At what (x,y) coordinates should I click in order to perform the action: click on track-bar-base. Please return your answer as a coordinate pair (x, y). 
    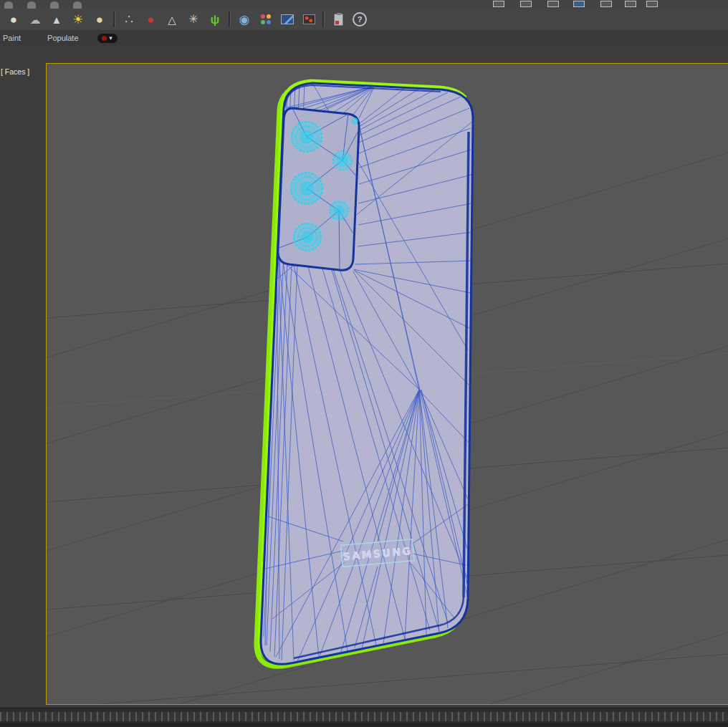
    Looking at the image, I should click on (364, 725).